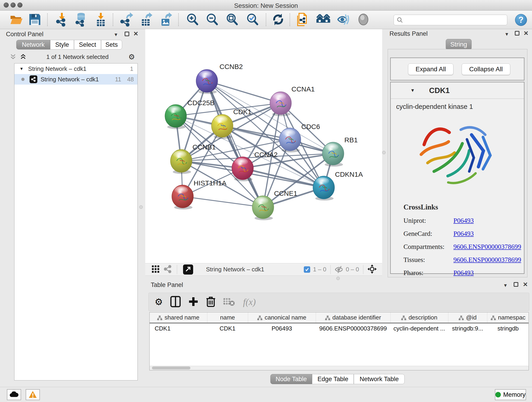  I want to click on zoom-selected-button, so click(253, 20).